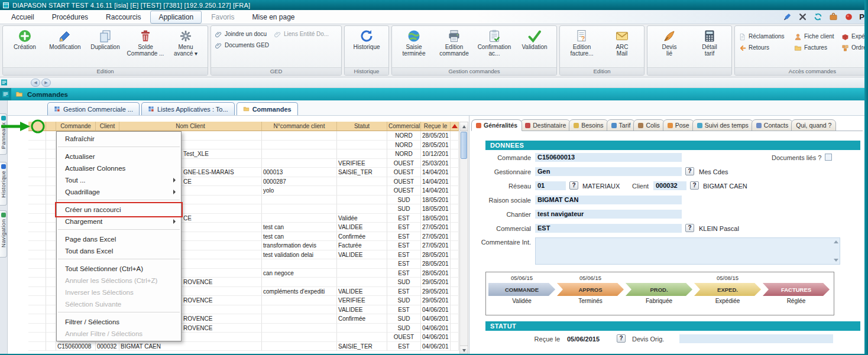  Describe the element at coordinates (862, 17) in the screenshot. I see `corner-label: P` at that location.